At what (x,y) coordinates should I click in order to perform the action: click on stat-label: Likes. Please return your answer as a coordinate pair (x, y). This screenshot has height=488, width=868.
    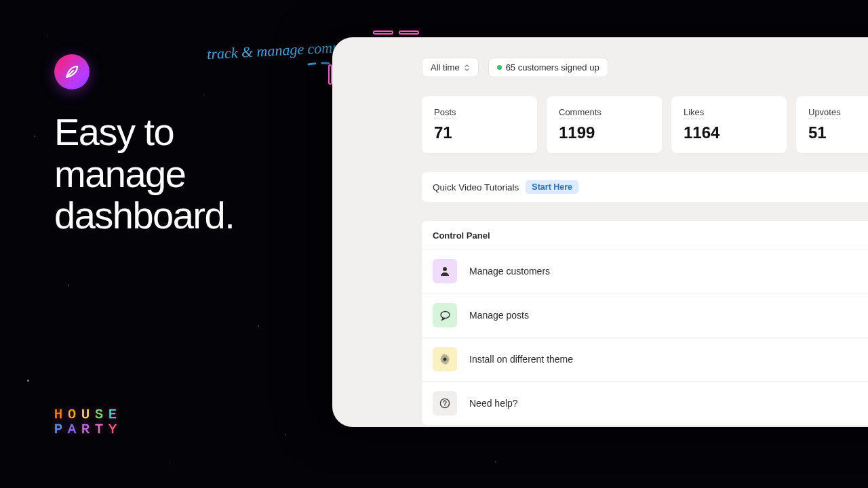
    Looking at the image, I should click on (694, 113).